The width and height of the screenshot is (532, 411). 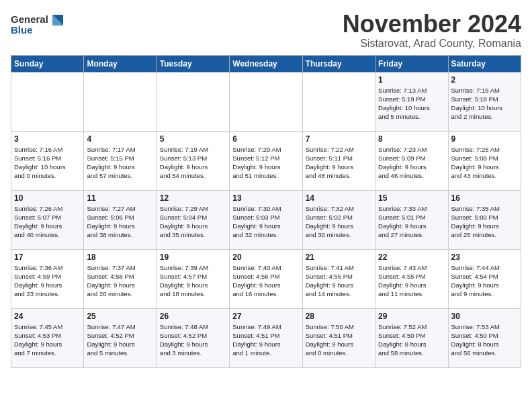 I want to click on calendar-cell: 9Sunrise: 7:25 AM Sunset: 5:08 PM Daylig…, so click(x=484, y=161).